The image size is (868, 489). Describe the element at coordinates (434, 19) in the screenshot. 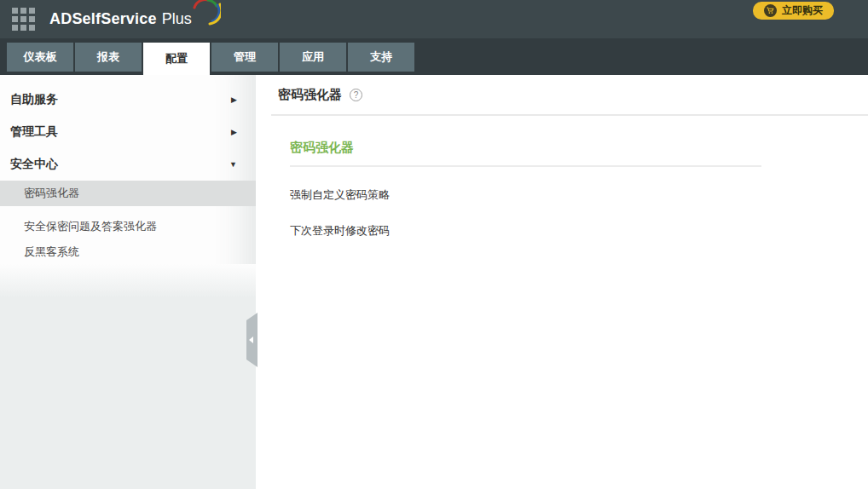

I see `top-header: ADSelfService Plus 立即购买` at that location.